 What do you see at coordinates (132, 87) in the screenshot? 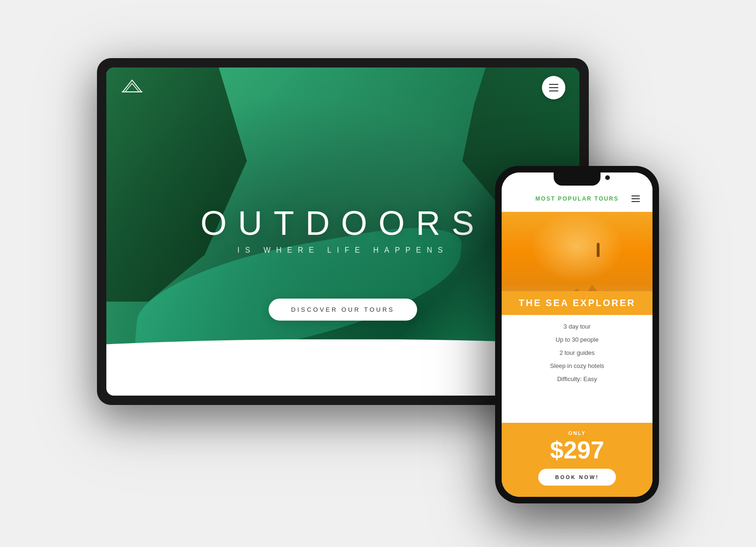
I see `tablet-logo` at bounding box center [132, 87].